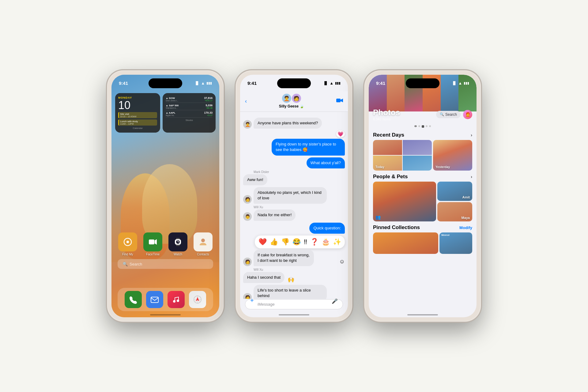  I want to click on app-row: Find My FaceTime Watch Contacts, so click(165, 244).